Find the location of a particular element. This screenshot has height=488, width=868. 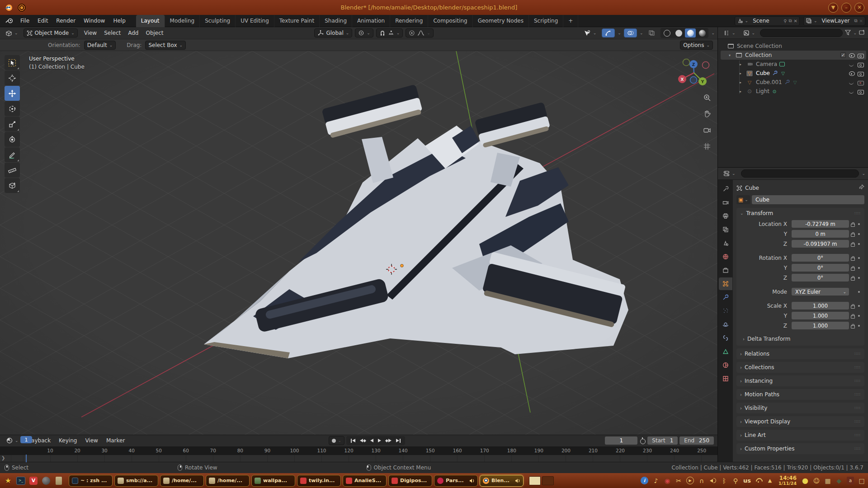

terminal-launcher: >_ is located at coordinates (21, 481).